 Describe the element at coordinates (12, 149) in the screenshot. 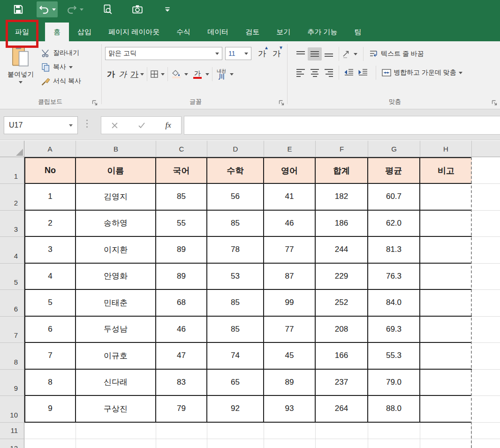

I see `select-all-corner` at that location.